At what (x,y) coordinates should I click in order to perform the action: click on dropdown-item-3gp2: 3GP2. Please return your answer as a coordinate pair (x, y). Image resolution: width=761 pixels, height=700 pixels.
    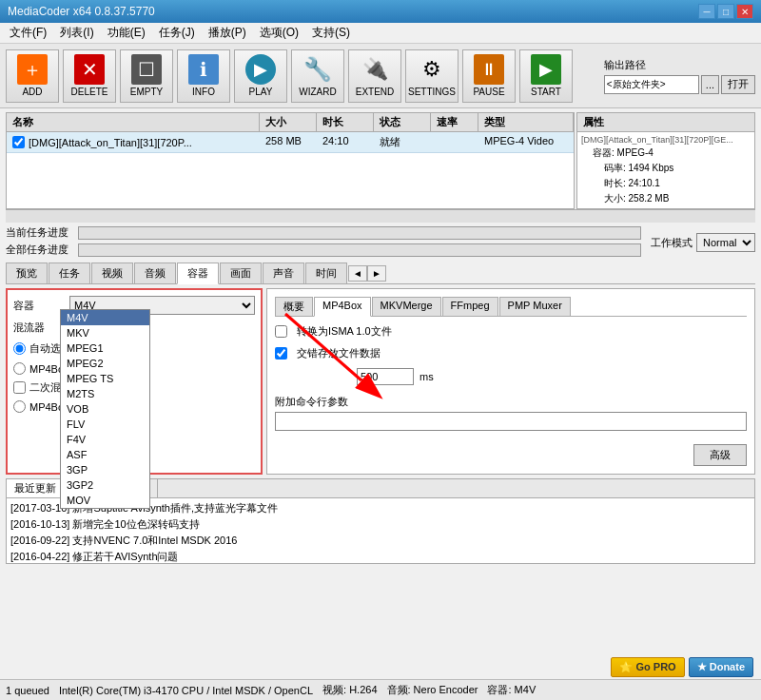
    Looking at the image, I should click on (105, 485).